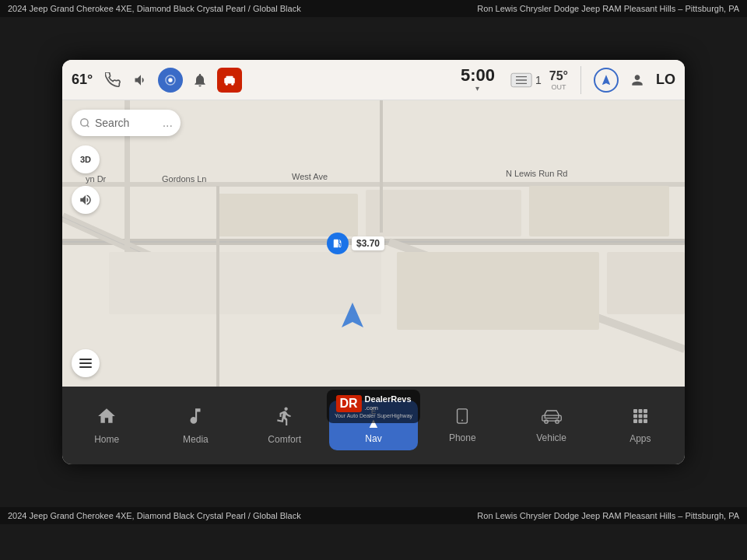  What do you see at coordinates (338, 243) in the screenshot?
I see `gas-icon` at bounding box center [338, 243].